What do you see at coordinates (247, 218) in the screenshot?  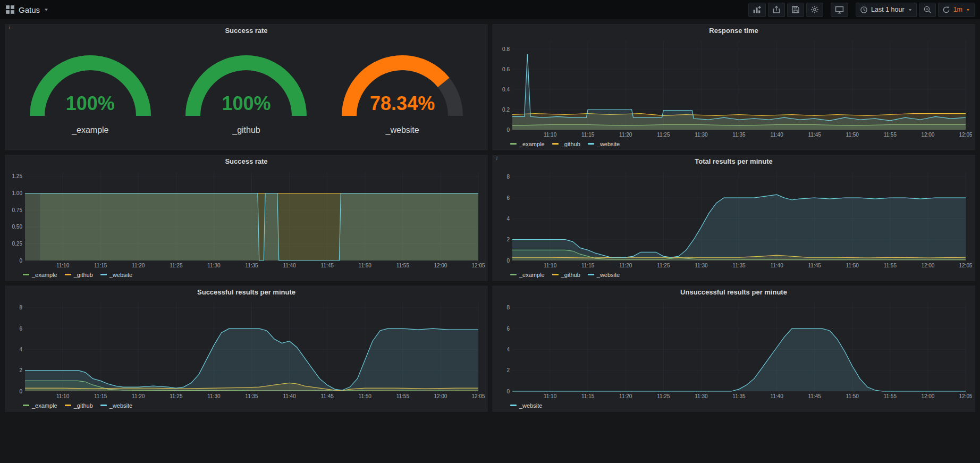 I see `panel-success-rate-series: Success rate 11:1011:1511:2011:2511:3011…` at bounding box center [247, 218].